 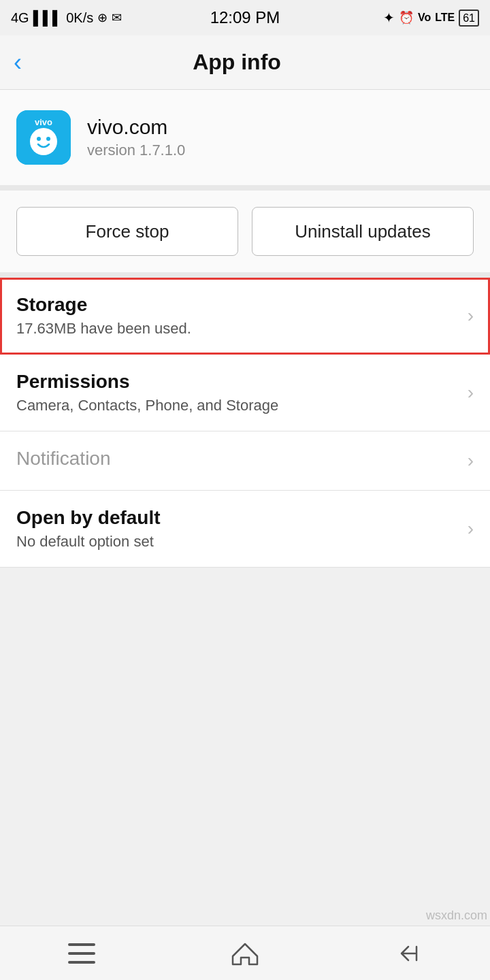 What do you see at coordinates (245, 461) in the screenshot?
I see `notification-menu-item: Notification ›` at bounding box center [245, 461].